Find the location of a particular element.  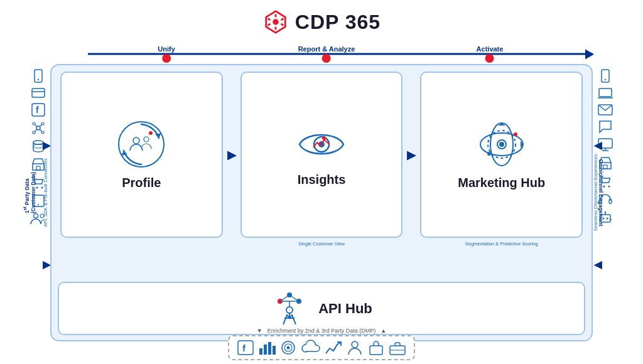

enrichment-label-row: ▼ Enrichment by 2nd & 3rd Party Data (DM… is located at coordinates (322, 331).